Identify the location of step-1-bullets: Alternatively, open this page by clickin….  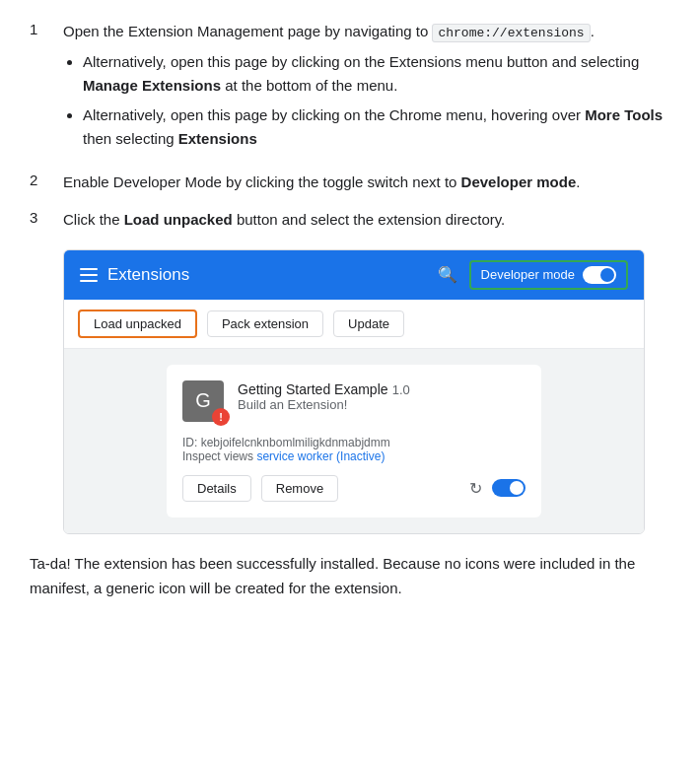
(367, 101).